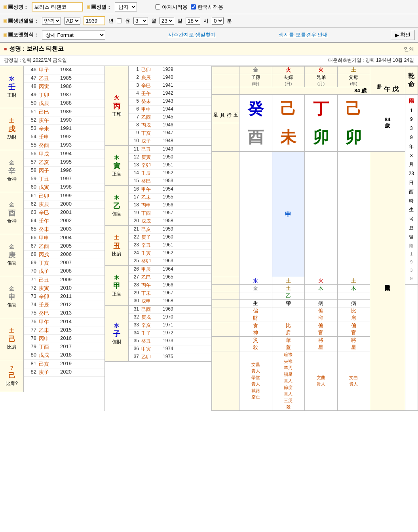 Image resolution: width=418 pixels, height=532 pixels. What do you see at coordinates (315, 71) in the screenshot?
I see `heavenly-stem-elements-row: 金 火 火 土 戊午胎月 乾命` at bounding box center [315, 71].